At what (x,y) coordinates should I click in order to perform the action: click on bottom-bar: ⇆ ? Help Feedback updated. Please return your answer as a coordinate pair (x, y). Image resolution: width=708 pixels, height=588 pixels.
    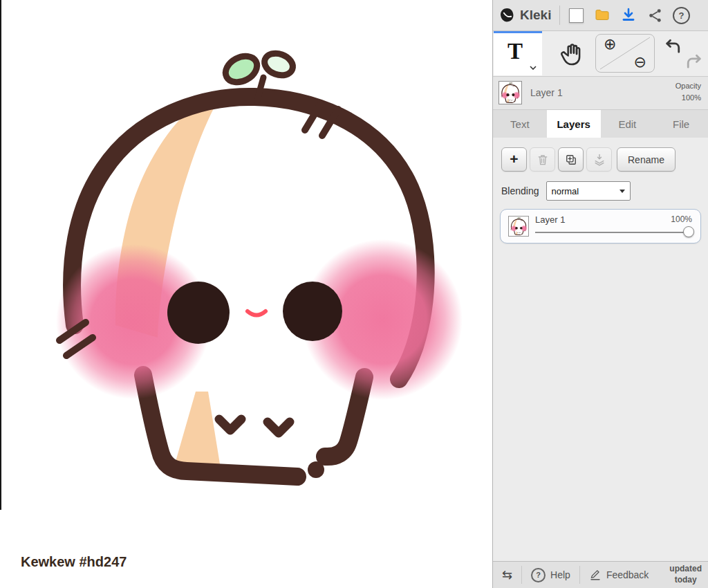
    Looking at the image, I should click on (600, 574).